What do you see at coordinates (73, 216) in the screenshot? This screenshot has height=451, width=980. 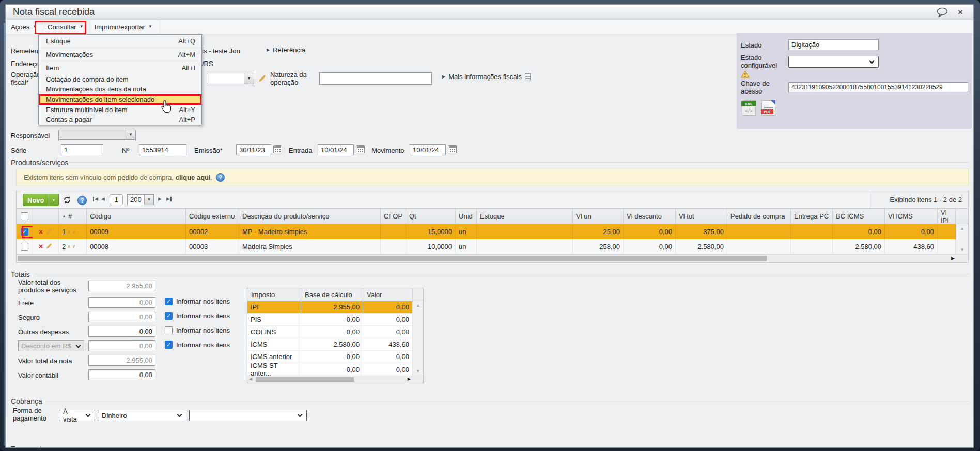 I see `col-num: ▲#` at bounding box center [73, 216].